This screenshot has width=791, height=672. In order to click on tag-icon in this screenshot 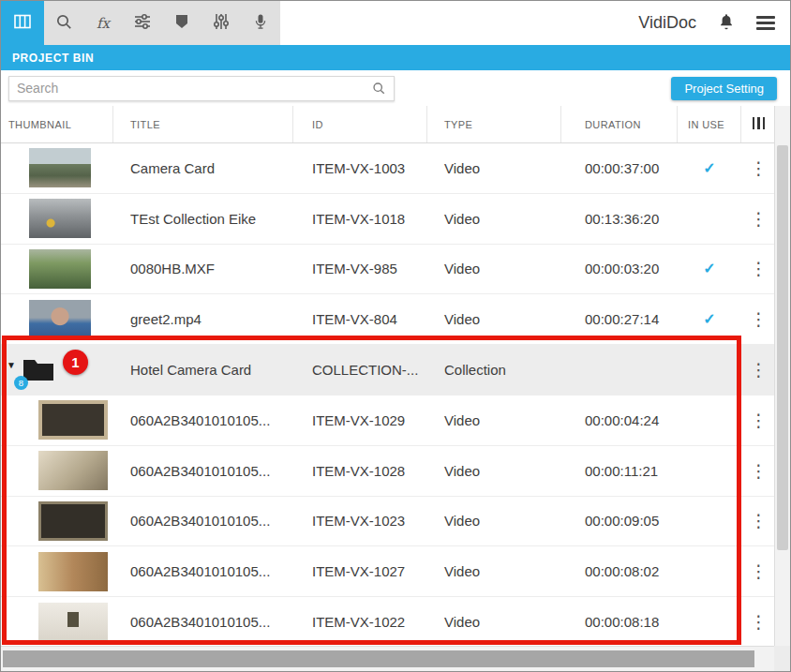, I will do `click(182, 23)`.